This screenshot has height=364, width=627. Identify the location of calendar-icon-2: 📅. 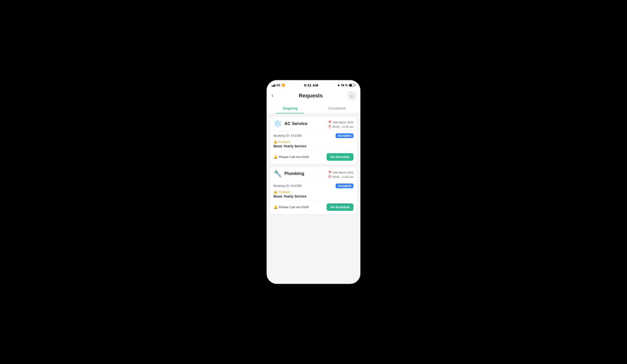
(330, 173).